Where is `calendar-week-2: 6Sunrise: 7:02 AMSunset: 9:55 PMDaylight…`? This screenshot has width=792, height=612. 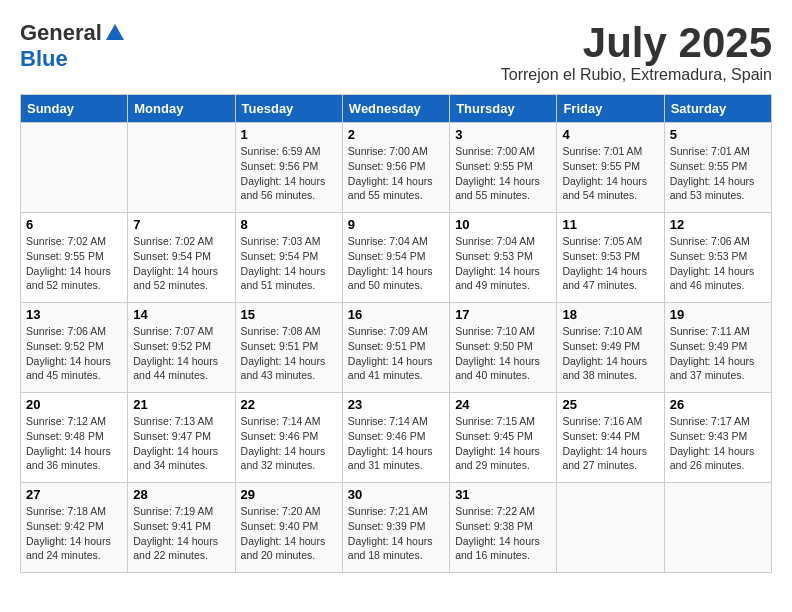 calendar-week-2: 6Sunrise: 7:02 AMSunset: 9:55 PMDaylight… is located at coordinates (396, 258).